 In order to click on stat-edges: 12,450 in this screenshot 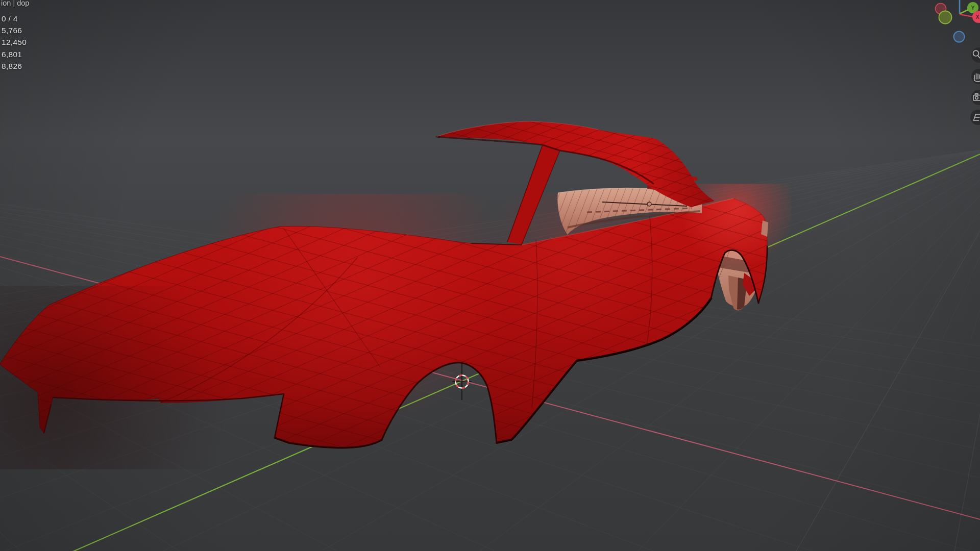, I will do `click(14, 42)`.